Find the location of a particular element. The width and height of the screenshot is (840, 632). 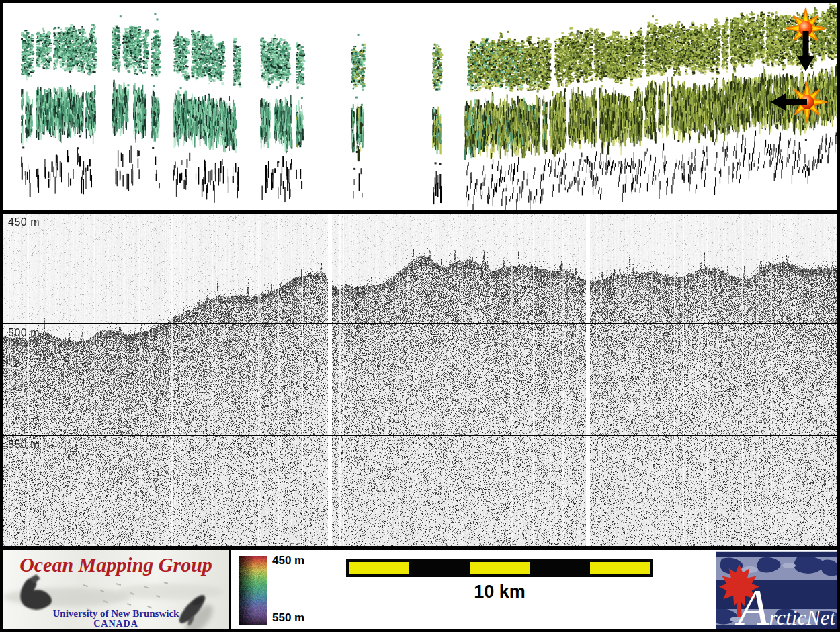

depth-label-500: 500 m is located at coordinates (24, 333).